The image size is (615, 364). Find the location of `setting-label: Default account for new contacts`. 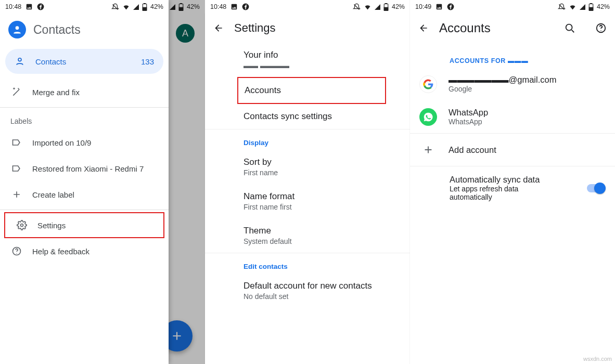

setting-label: Default account for new contacts is located at coordinates (327, 286).